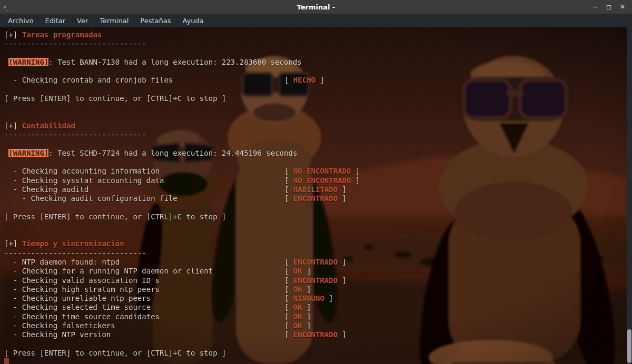 The image size is (632, 364). What do you see at coordinates (623, 7) in the screenshot?
I see `close-button: ✕` at bounding box center [623, 7].